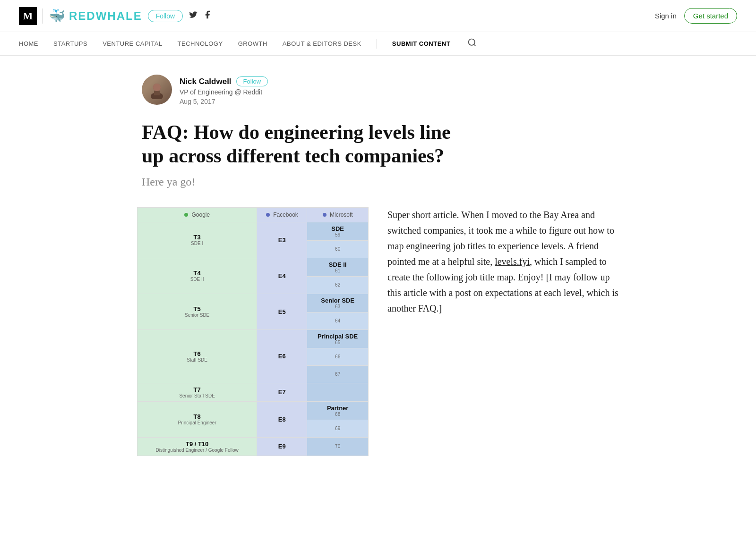 Image resolution: width=756 pixels, height=558 pixels. I want to click on nav-item-growth: GROWTH, so click(253, 43).